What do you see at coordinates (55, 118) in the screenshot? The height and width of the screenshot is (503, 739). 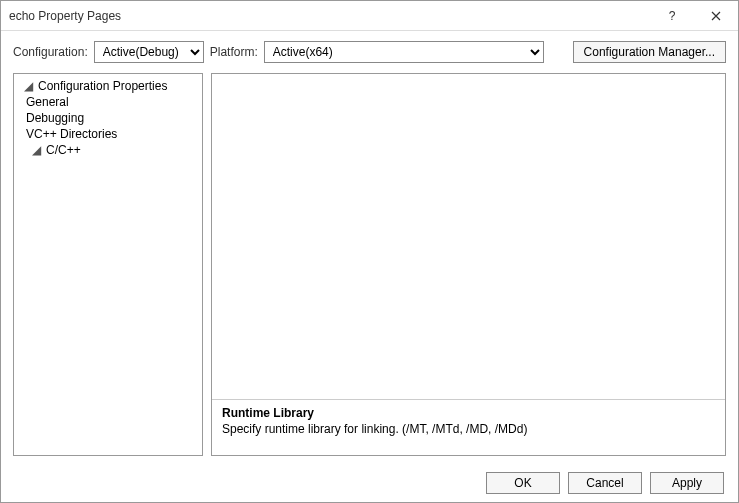 I see `tree-item: Debugging` at bounding box center [55, 118].